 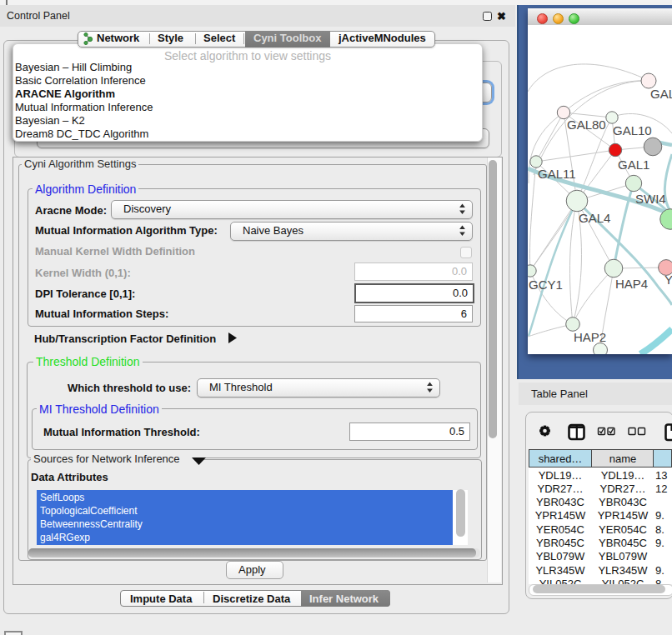 What do you see at coordinates (632, 283) in the screenshot?
I see `svg-text: HAP4` at bounding box center [632, 283].